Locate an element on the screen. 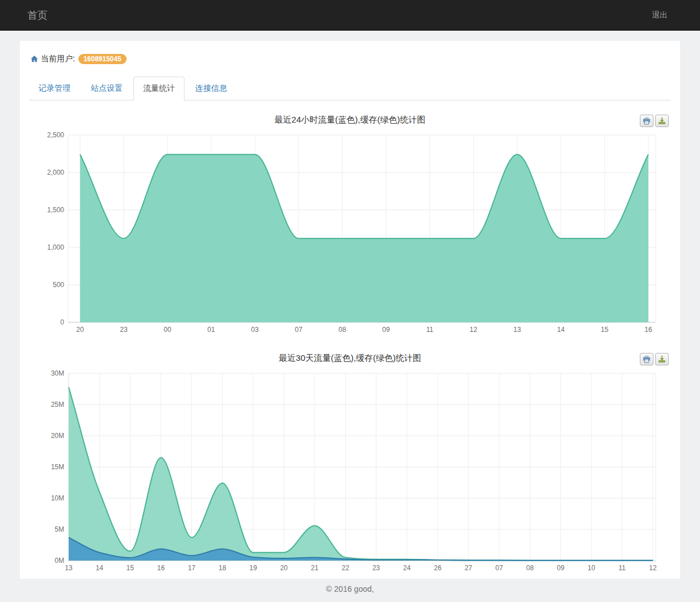  svg-text: 15M is located at coordinates (58, 467).